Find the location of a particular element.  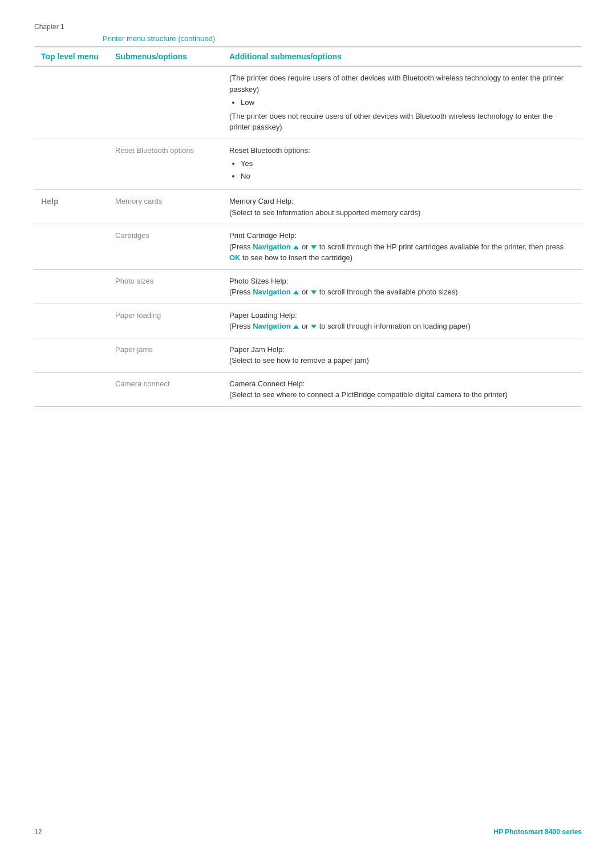

submenu-cell: Camera connect is located at coordinates (165, 389).